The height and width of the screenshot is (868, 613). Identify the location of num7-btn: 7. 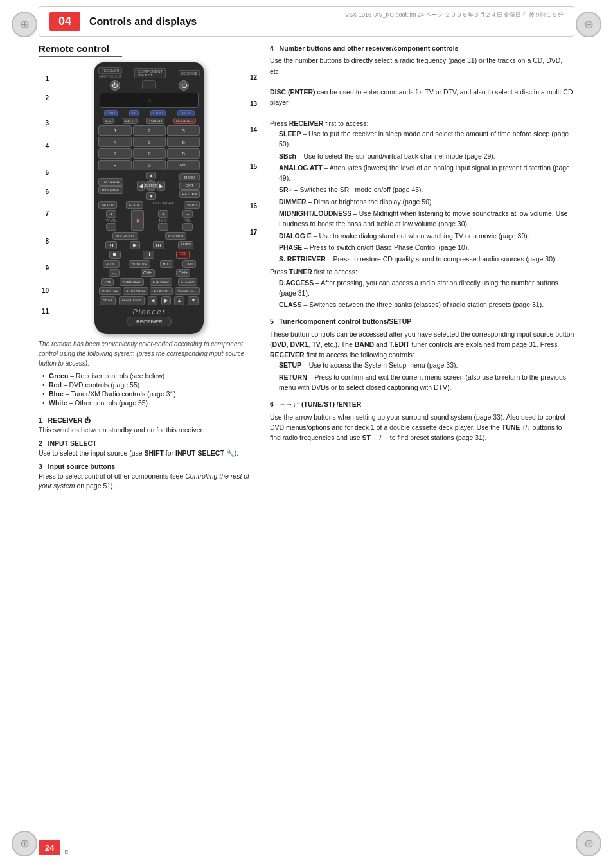
(114, 154).